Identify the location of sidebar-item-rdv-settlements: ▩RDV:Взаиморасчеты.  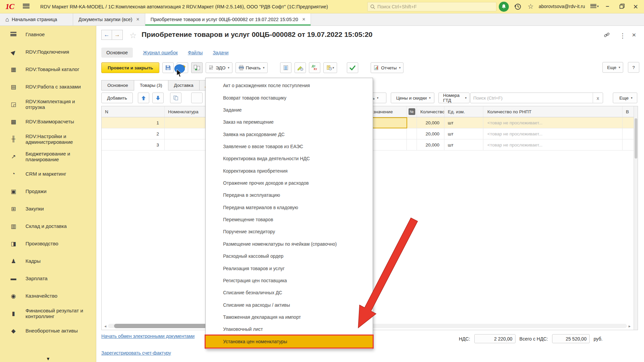
(48, 122).